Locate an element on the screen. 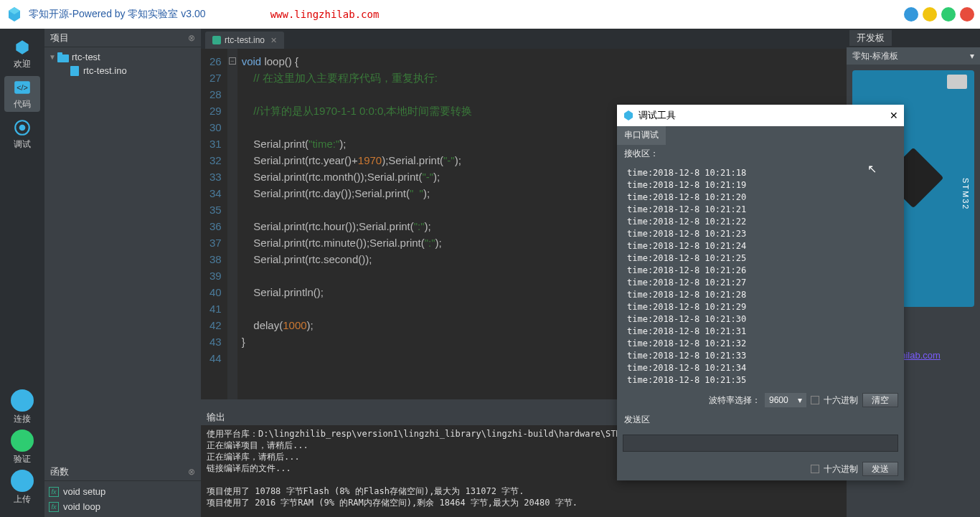 The image size is (980, 517). baud-row: 波特率选择： 9600 ▾ 十六进制 清空 is located at coordinates (760, 400).